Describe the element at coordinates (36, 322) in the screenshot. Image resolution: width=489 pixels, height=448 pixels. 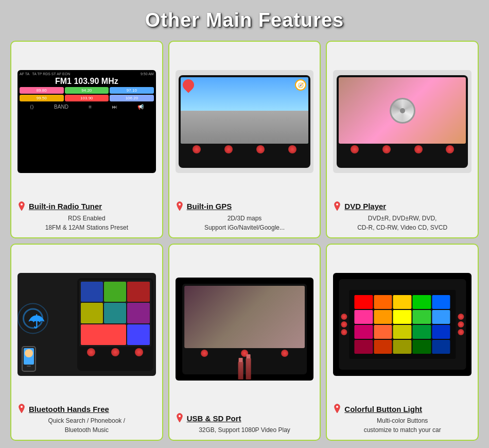
I see `bt-signal-area: ☂` at that location.